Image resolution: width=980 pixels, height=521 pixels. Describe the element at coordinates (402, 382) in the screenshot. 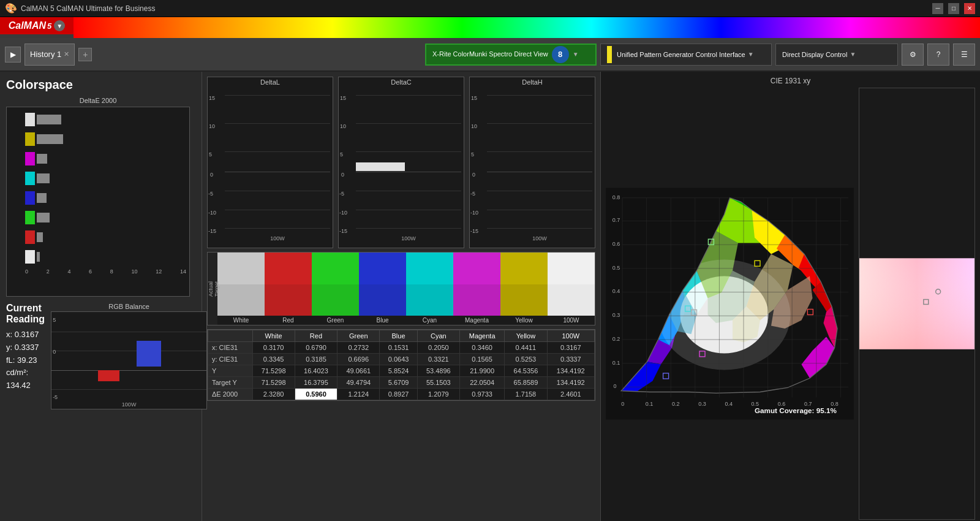

I see `table-row: Target Y 71.5298 16.3795 49.4794 5.6709 …` at that location.